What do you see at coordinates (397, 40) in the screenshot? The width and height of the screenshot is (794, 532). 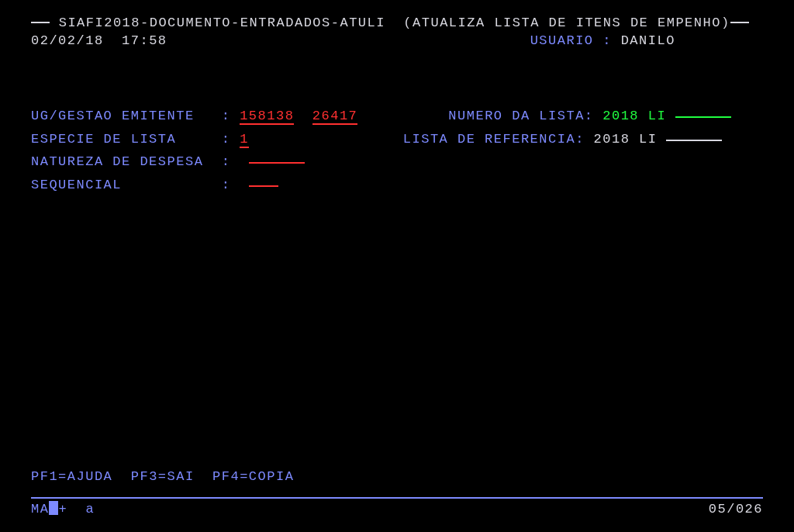 I see `date-time-user-line: 02/02/18 17:58 USUARIO : DANILO` at bounding box center [397, 40].